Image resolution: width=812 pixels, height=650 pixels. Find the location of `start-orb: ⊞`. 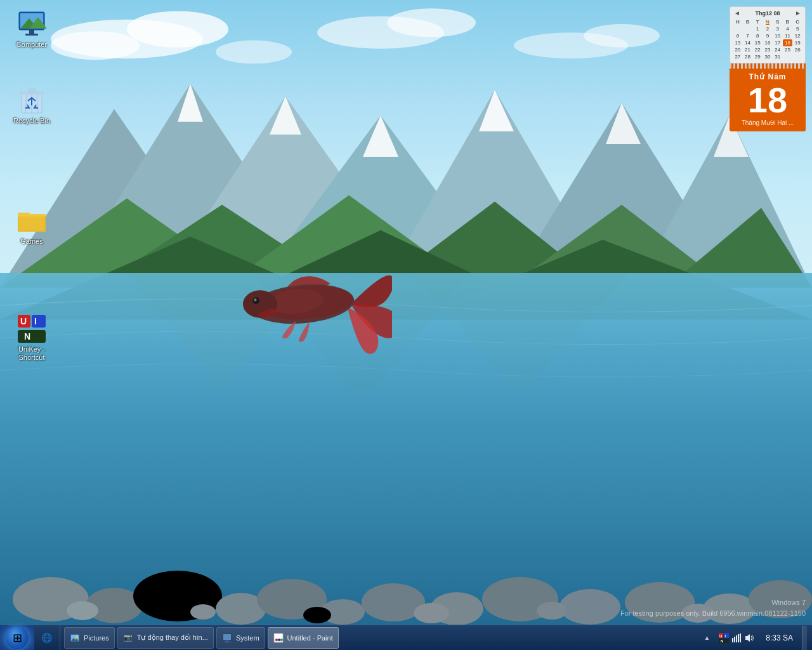

start-orb: ⊞ is located at coordinates (17, 638).